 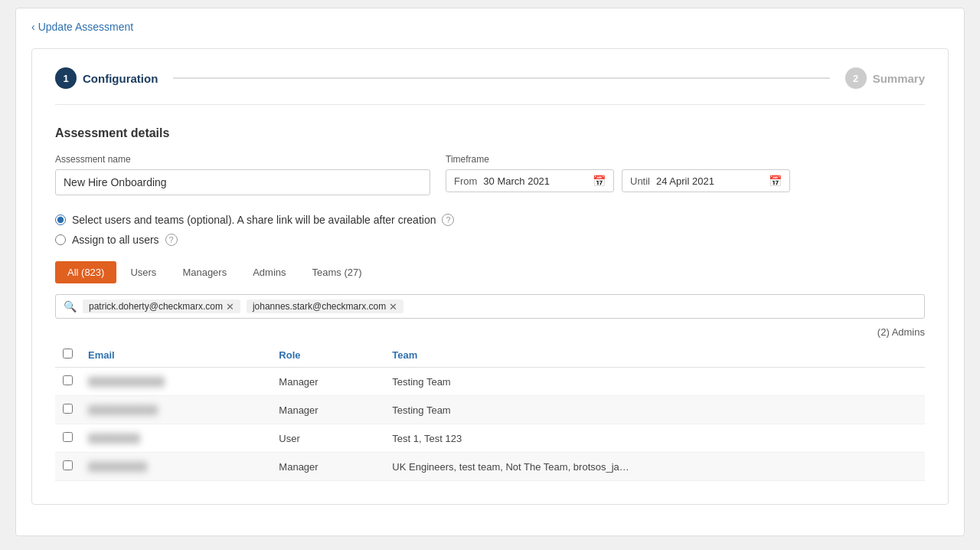 What do you see at coordinates (490, 240) in the screenshot?
I see `radio-option-2: Assign to all users ?` at bounding box center [490, 240].